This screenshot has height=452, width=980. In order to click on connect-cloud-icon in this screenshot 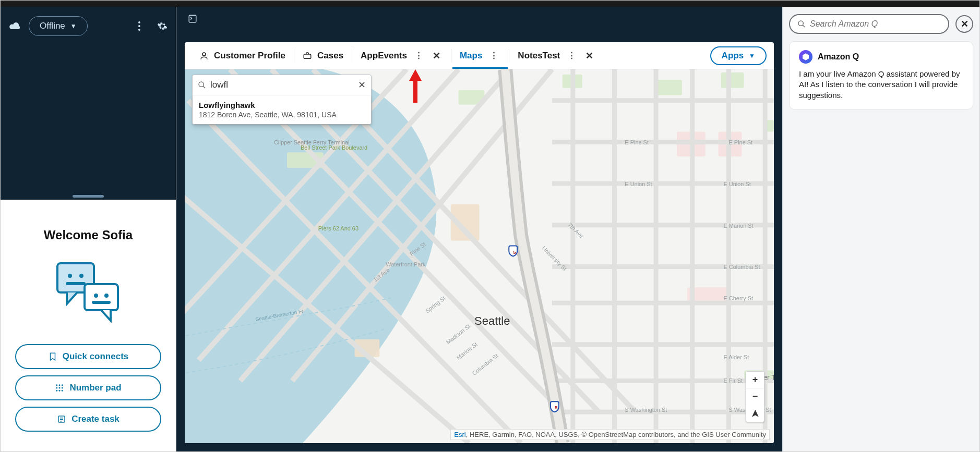, I will do `click(15, 26)`.